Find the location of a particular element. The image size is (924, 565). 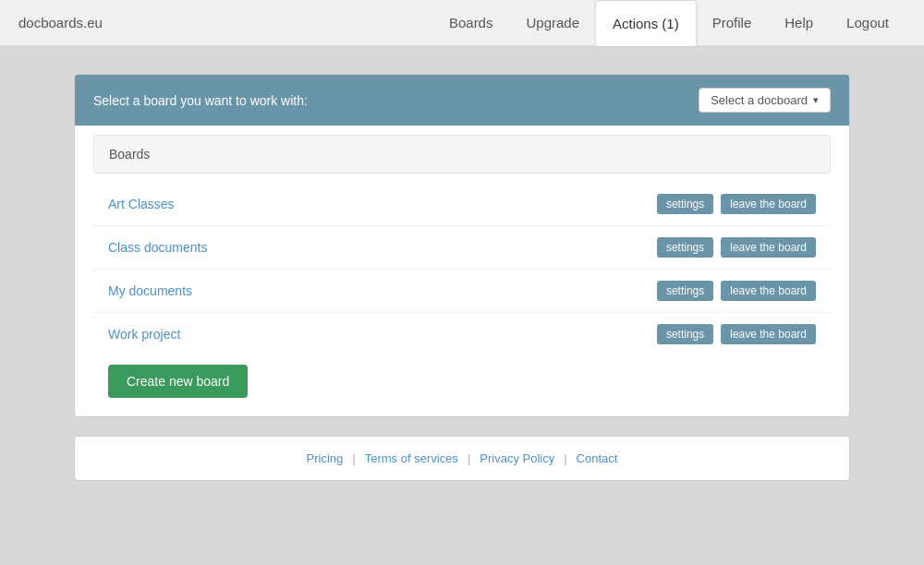

footer-link-privacy: Privacy Policy is located at coordinates (517, 458).